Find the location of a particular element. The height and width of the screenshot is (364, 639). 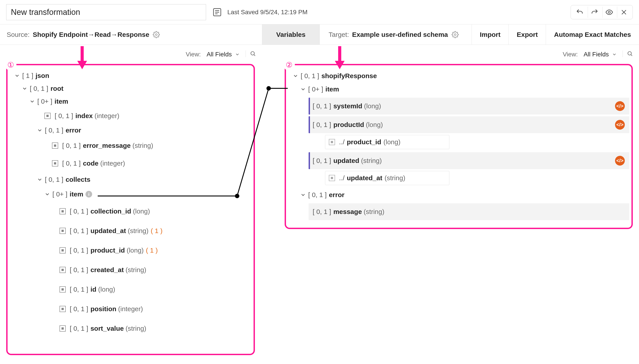

node-name: index is located at coordinates (84, 116).